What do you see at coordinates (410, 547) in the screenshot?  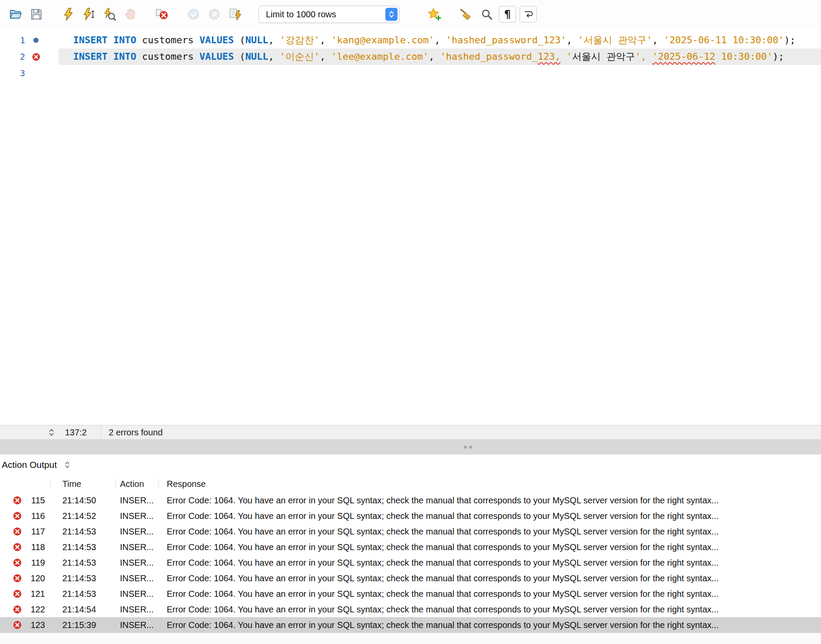 I see `output-row: 11821:14:53INSER...Error Code: 1064. You…` at bounding box center [410, 547].